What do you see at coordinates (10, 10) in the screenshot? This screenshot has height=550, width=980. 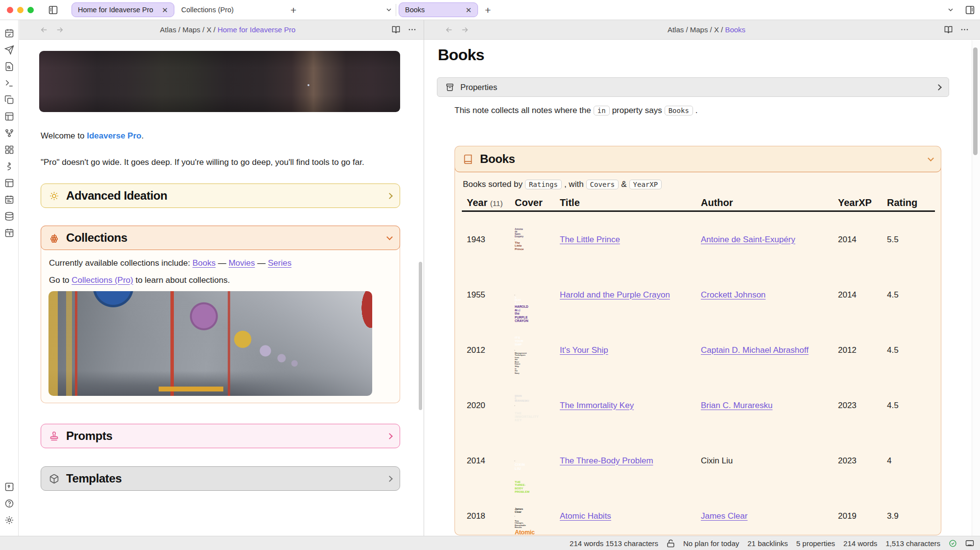 I see `traffic-close-button` at bounding box center [10, 10].